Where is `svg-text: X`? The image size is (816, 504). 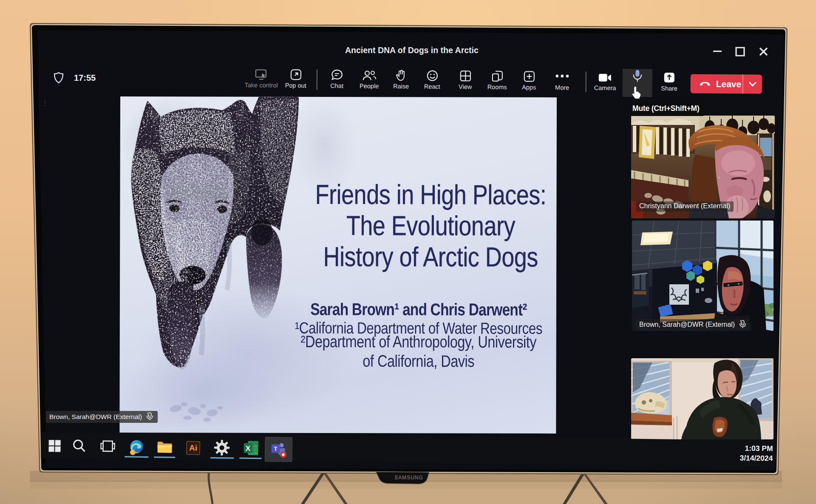
svg-text: X is located at coordinates (248, 449).